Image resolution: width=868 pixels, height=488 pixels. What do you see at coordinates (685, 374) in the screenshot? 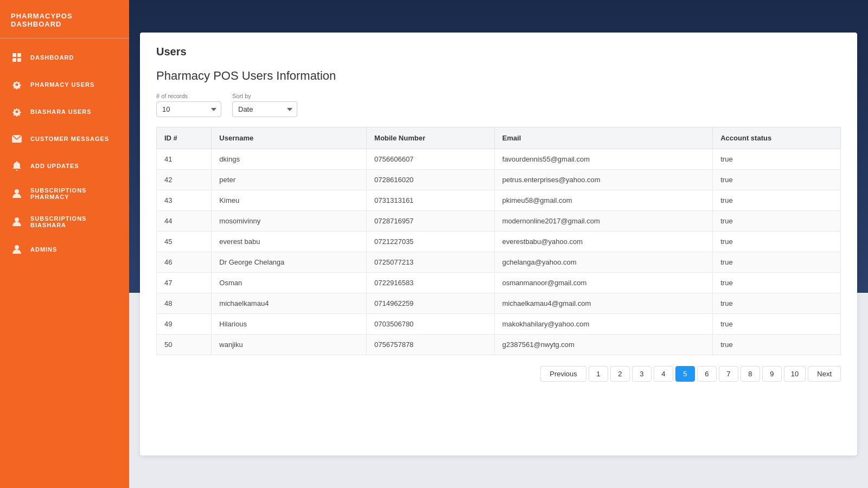
I see `page-5-button: 5` at bounding box center [685, 374].